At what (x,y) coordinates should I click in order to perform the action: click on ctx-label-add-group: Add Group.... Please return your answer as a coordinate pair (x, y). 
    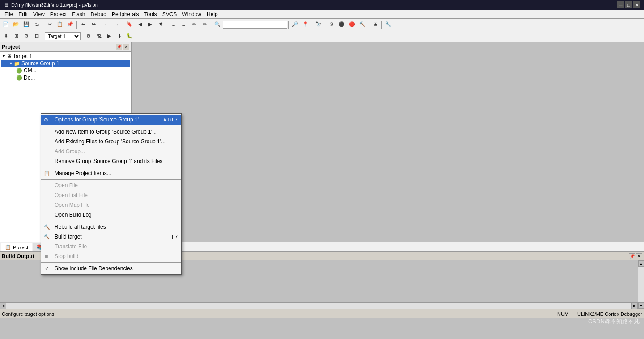
    Looking at the image, I should click on (70, 151).